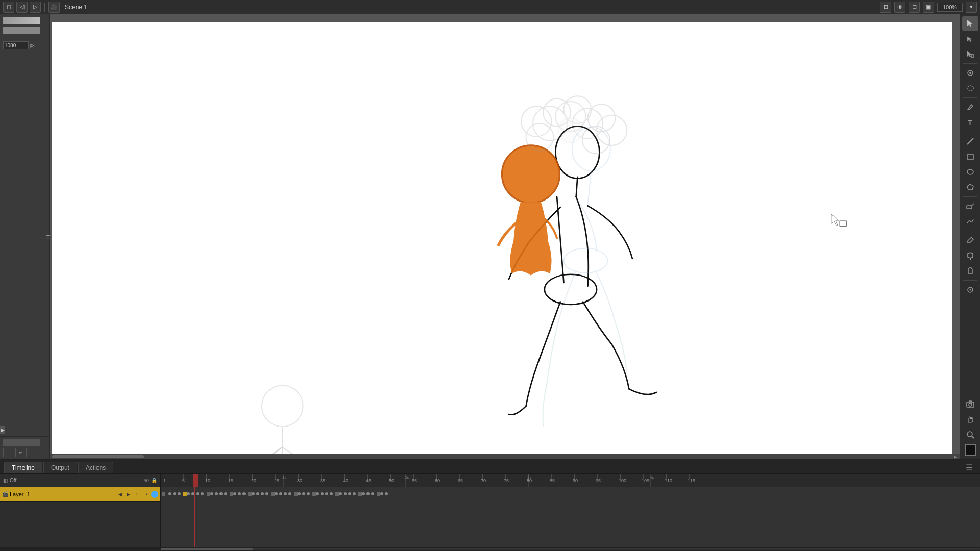 Image resolution: width=980 pixels, height=551 pixels. What do you see at coordinates (60, 467) in the screenshot?
I see `tab-output: Output` at bounding box center [60, 467].